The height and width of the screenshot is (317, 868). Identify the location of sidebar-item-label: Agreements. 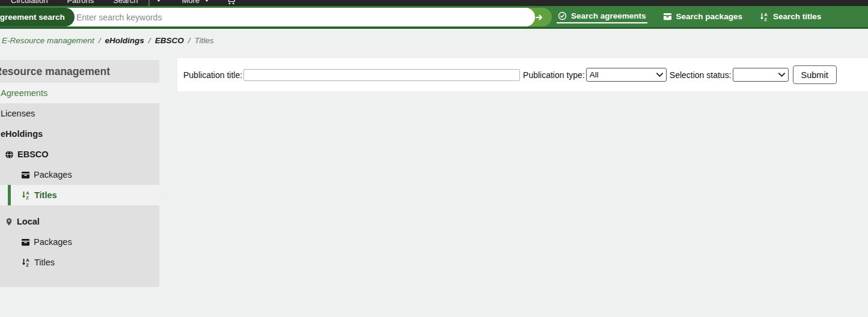
(24, 93).